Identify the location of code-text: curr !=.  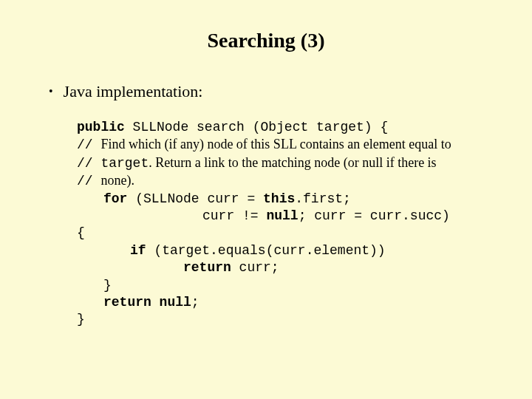
(234, 216).